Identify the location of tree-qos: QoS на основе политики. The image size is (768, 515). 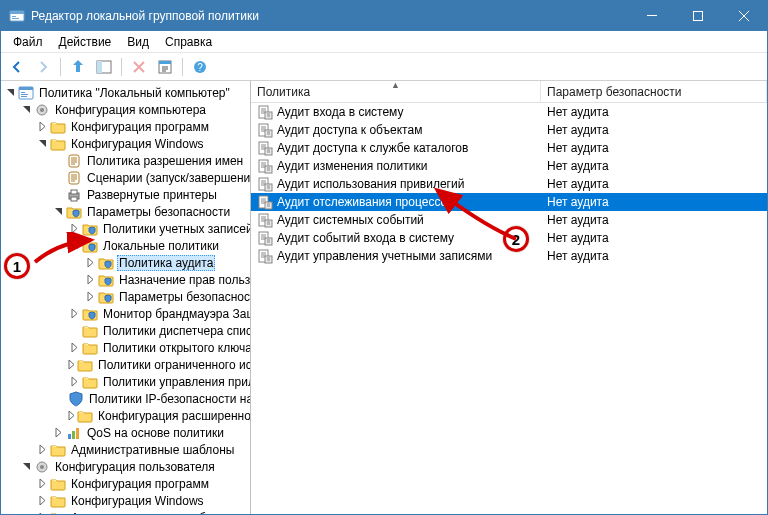
(127, 432).